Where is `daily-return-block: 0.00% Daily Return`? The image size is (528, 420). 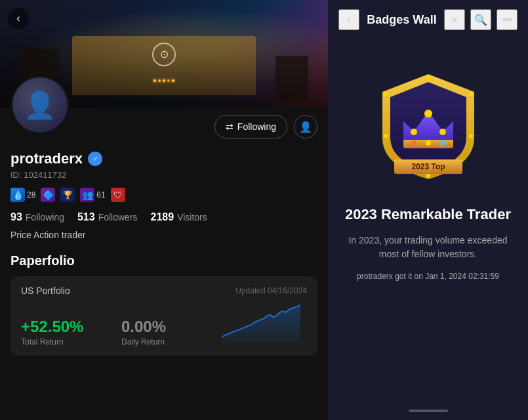 daily-return-block: 0.00% Daily Return is located at coordinates (172, 332).